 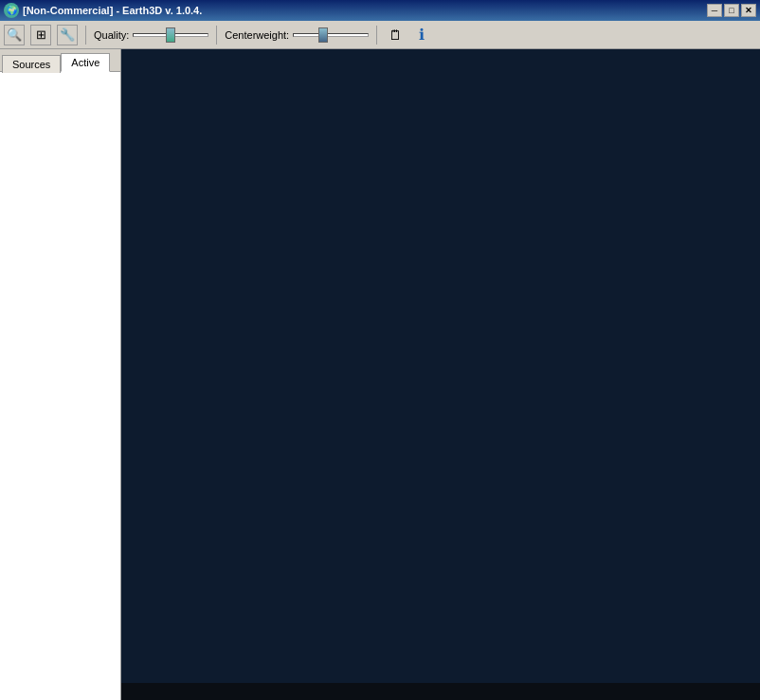 What do you see at coordinates (31, 64) in the screenshot?
I see `tab-sources: Sources` at bounding box center [31, 64].